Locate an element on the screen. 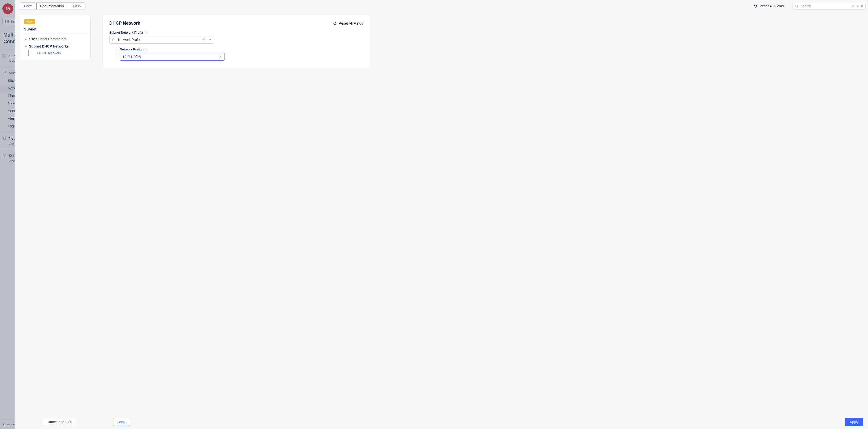  reset-all-card: Reset All Fields is located at coordinates (348, 24).